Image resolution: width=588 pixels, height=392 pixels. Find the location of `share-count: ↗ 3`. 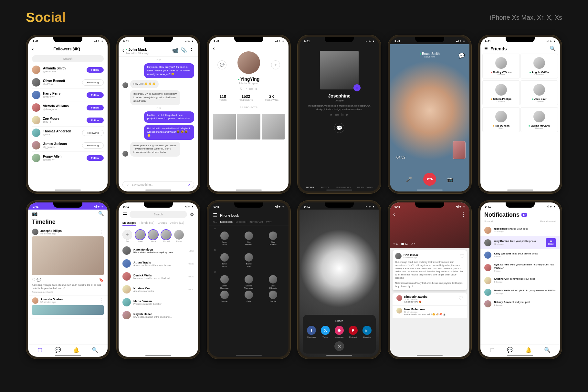

share-count: ↗ 3 is located at coordinates (413, 244).